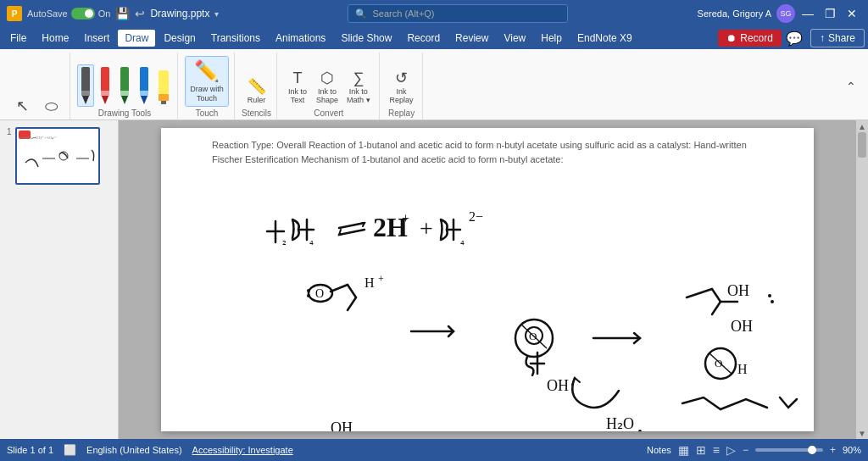  Describe the element at coordinates (620, 424) in the screenshot. I see `svg-text: H₂O` at that location.